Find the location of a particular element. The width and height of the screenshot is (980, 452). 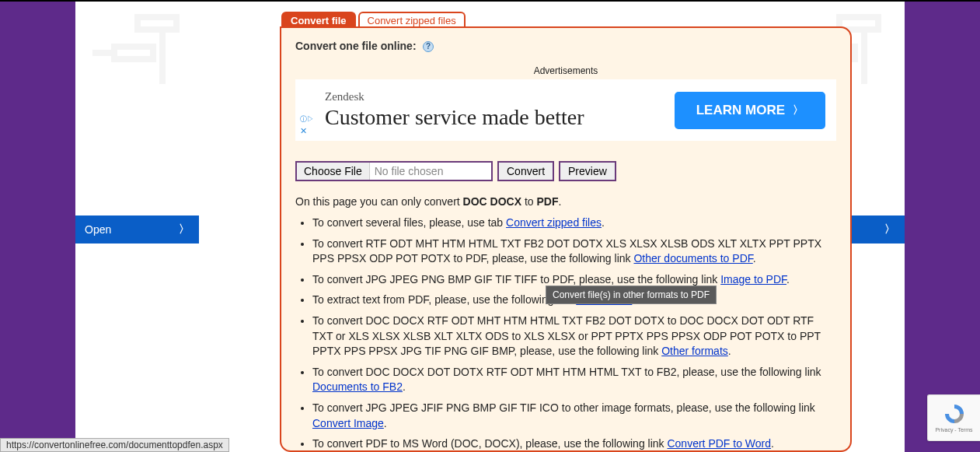

list-item: To convert JPG JPEG JFIF PNG BMP GIF TIF… is located at coordinates (574, 415).